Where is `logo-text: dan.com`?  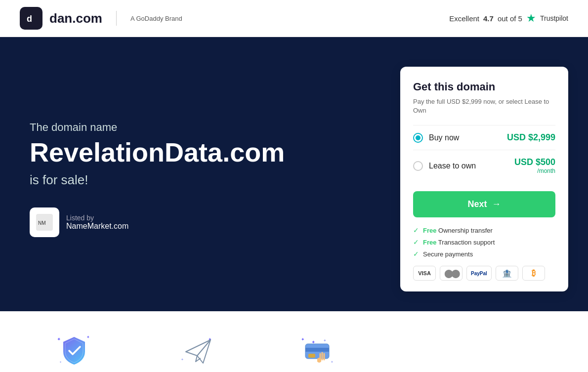
logo-text: dan.com is located at coordinates (76, 19).